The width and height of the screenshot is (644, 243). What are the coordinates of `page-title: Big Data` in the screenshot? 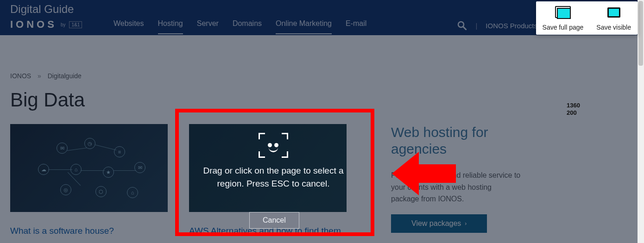 It's located at (322, 100).